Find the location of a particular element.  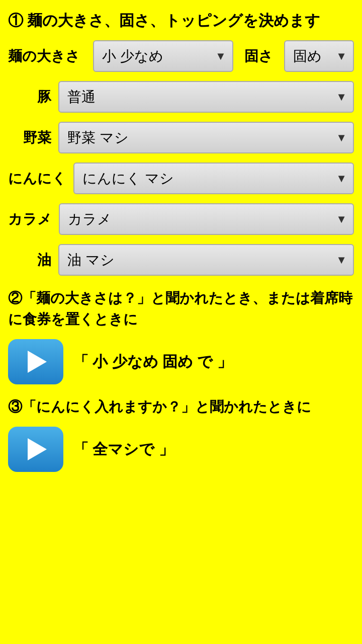

section3-play-button is located at coordinates (36, 449).